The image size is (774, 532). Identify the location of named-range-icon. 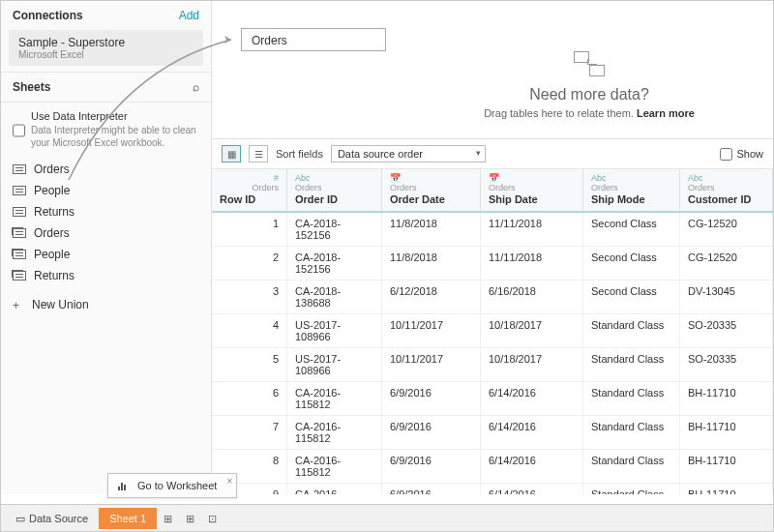
(19, 254).